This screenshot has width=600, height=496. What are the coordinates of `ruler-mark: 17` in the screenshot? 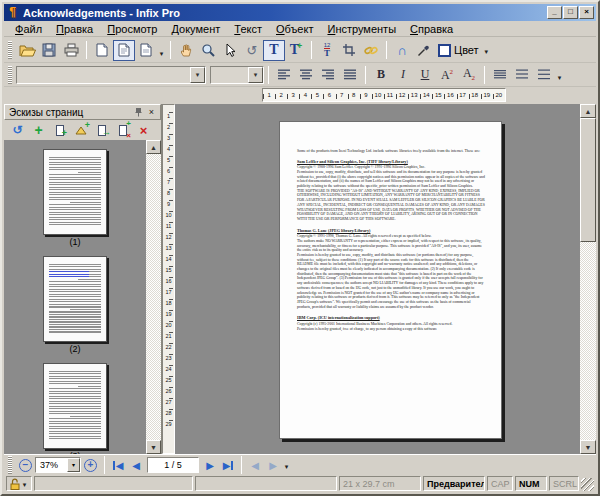 It's located at (168, 294).